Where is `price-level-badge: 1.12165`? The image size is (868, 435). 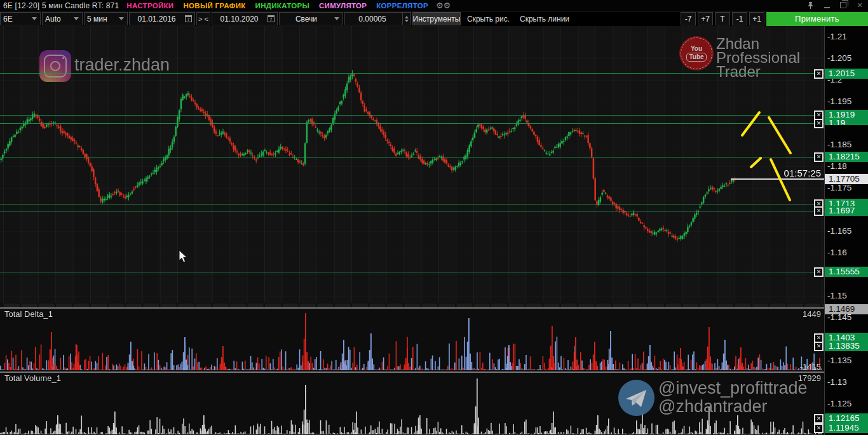
price-level-badge: 1.12165 is located at coordinates (846, 418).